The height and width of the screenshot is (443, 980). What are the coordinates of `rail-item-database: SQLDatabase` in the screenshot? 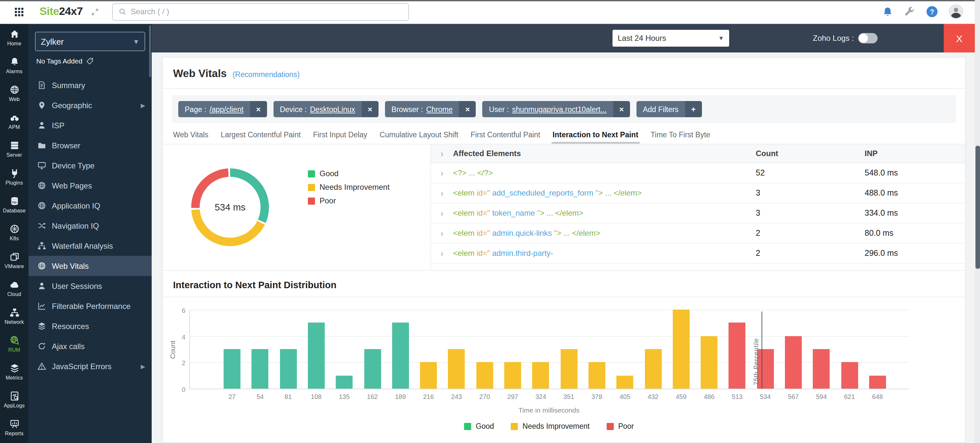 It's located at (14, 205).